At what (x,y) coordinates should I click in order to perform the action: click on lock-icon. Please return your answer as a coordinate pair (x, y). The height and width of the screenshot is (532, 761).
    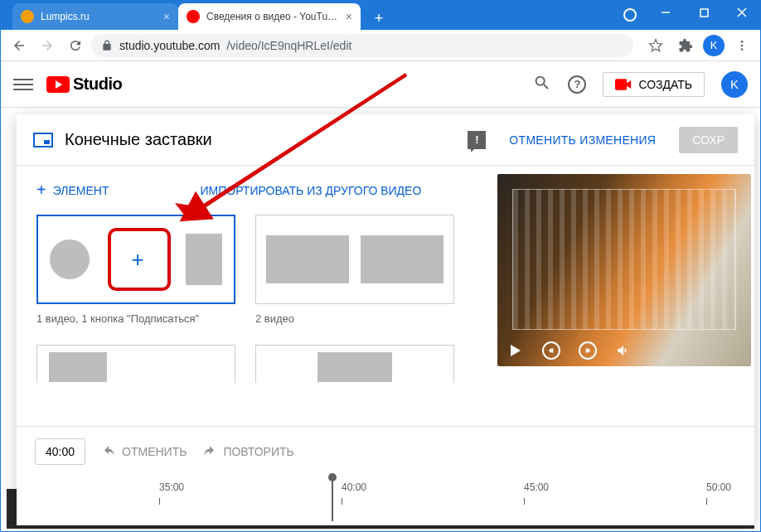
    Looking at the image, I should click on (107, 46).